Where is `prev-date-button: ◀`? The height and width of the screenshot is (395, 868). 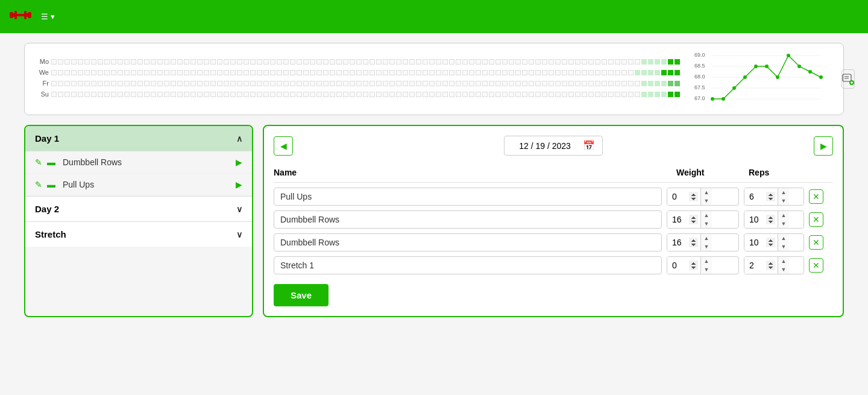
prev-date-button: ◀ is located at coordinates (283, 146).